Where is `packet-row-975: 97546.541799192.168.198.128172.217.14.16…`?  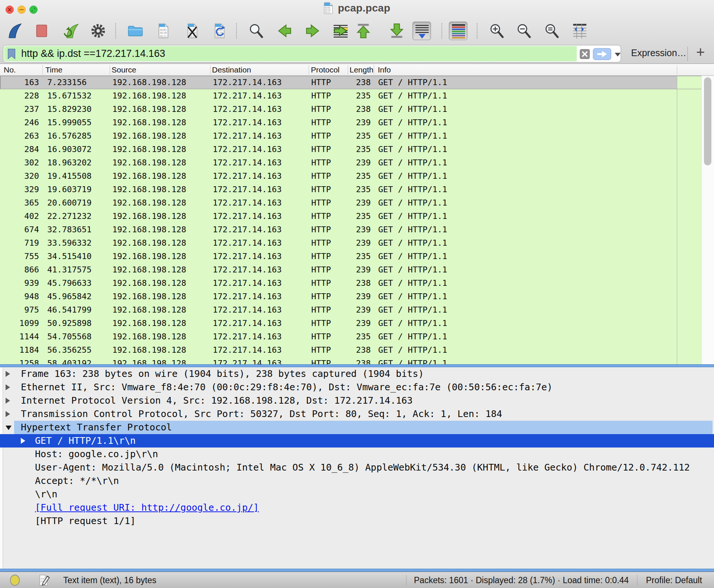
packet-row-975: 97546.541799192.168.198.128172.217.14.16… is located at coordinates (351, 310).